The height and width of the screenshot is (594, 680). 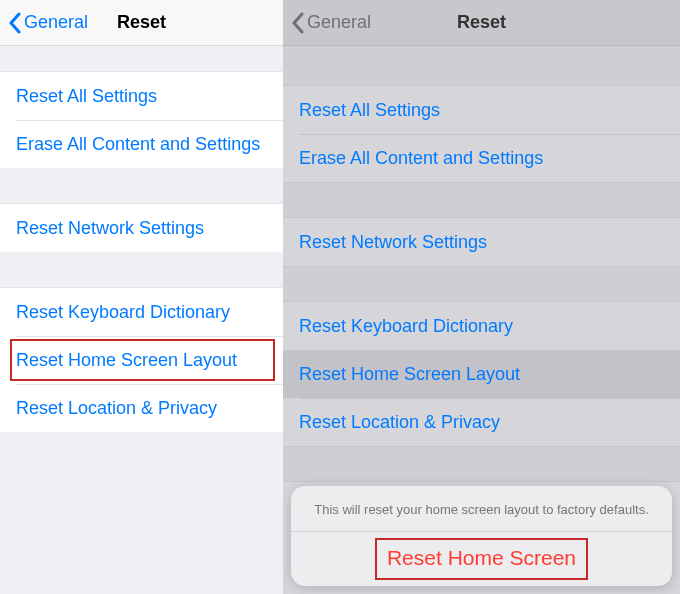 What do you see at coordinates (482, 509) in the screenshot?
I see `action-sheet-message: This will reset your home screen layout …` at bounding box center [482, 509].